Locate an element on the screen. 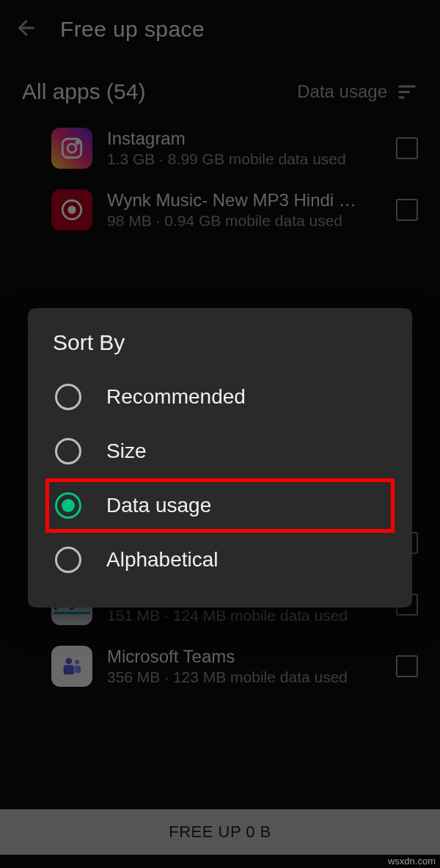 The height and width of the screenshot is (868, 440). app-row: Wynk Music- New MP3 Hindi … 98 MB · 0.94… is located at coordinates (220, 210).